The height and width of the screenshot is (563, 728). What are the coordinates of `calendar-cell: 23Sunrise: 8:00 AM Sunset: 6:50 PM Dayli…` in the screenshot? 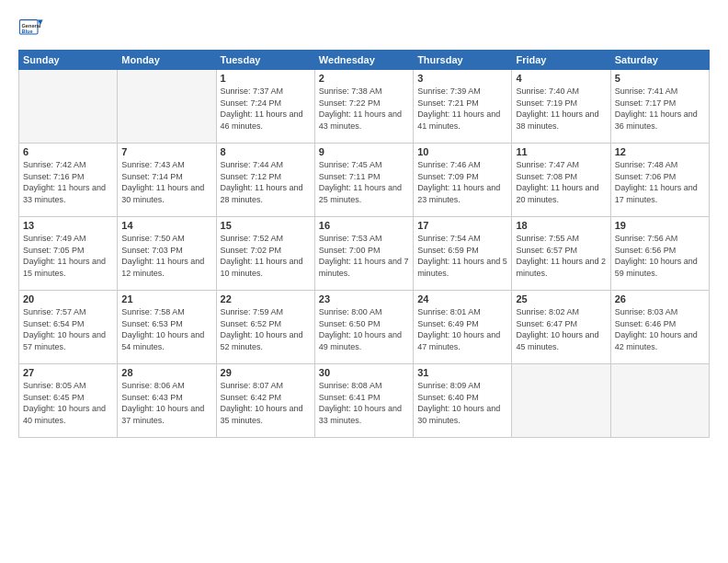 It's located at (364, 327).